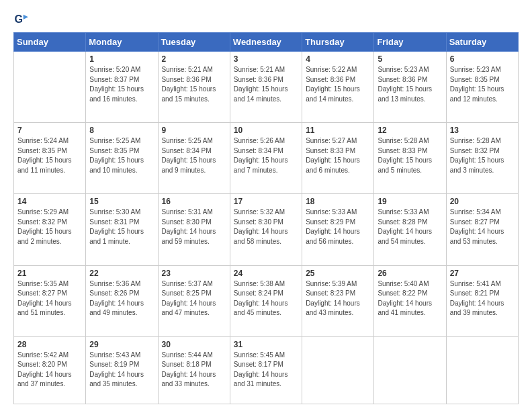 The image size is (532, 411). I want to click on day-number: 20, so click(482, 201).